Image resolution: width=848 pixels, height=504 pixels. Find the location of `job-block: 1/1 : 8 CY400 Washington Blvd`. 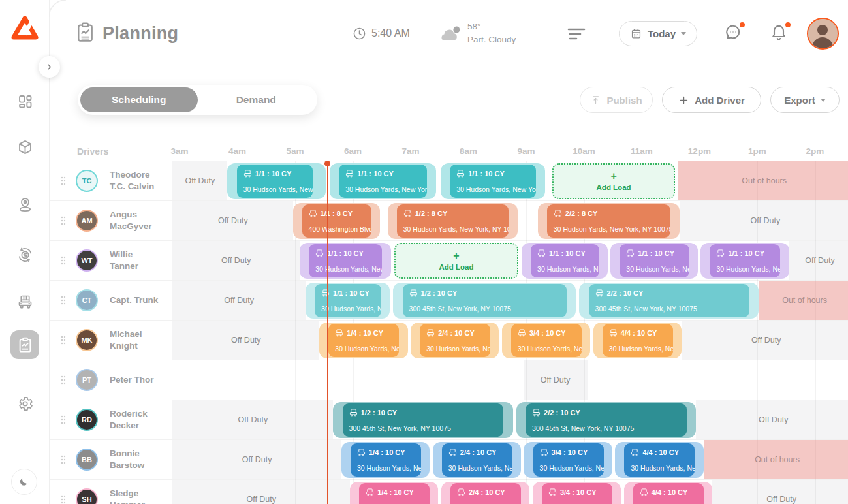

job-block: 1/1 : 8 CY400 Washington Blvd is located at coordinates (337, 221).